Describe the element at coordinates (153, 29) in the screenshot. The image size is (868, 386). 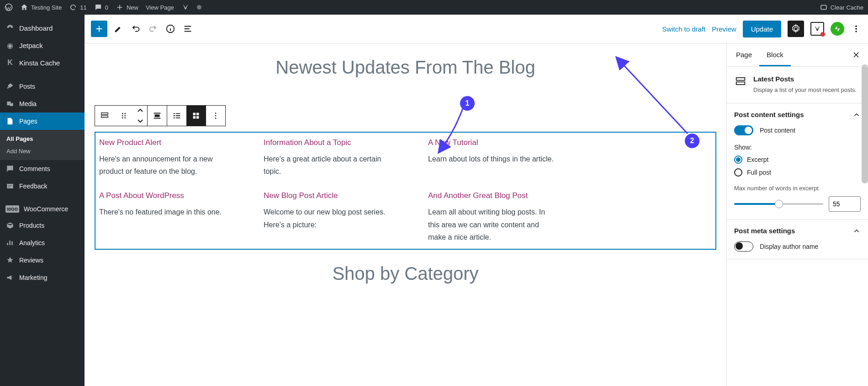
I see `redo-button` at that location.